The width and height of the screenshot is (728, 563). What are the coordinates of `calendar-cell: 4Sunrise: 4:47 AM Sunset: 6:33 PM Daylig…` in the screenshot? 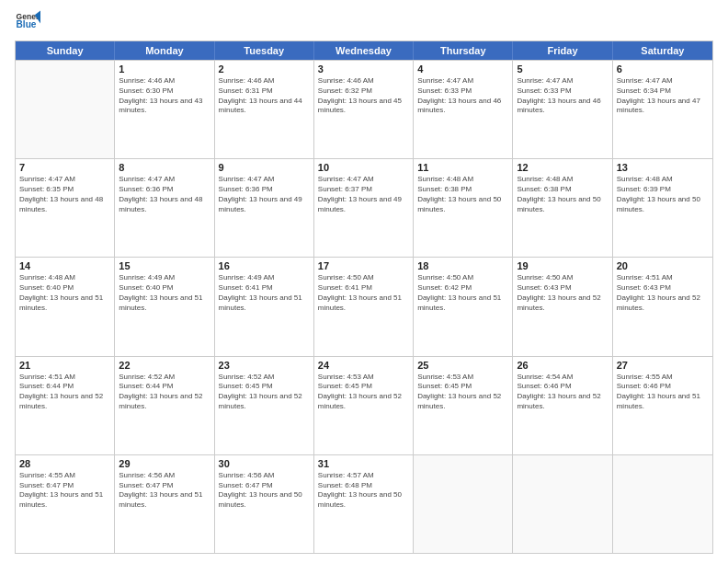 It's located at (463, 109).